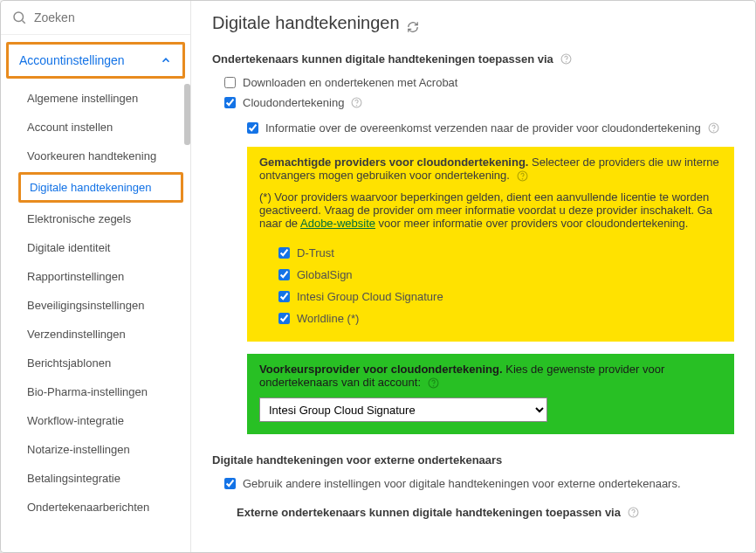 The height and width of the screenshot is (553, 756). I want to click on provider-label: D-Trust, so click(316, 253).